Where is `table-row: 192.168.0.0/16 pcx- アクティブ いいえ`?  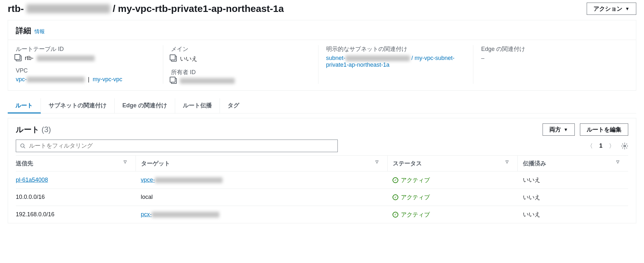 table-row: 192.168.0.0/16 pcx- アクティブ いいえ is located at coordinates (322, 215).